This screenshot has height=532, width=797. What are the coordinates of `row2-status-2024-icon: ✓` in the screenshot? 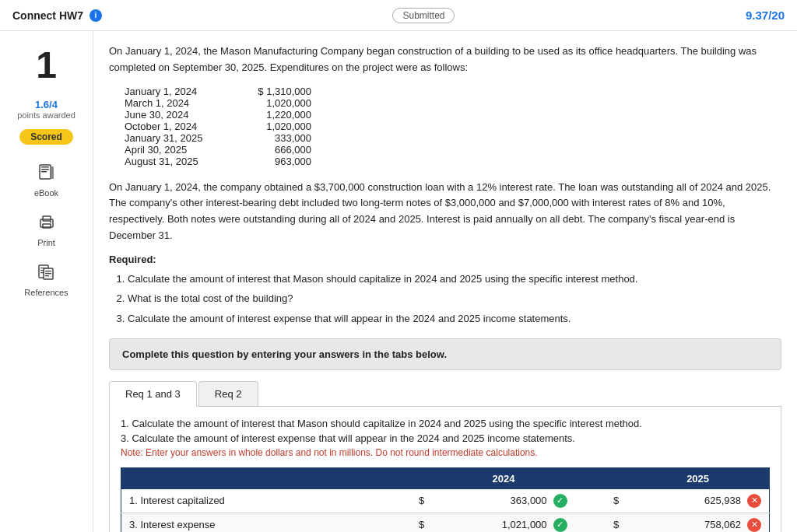 It's located at (560, 525).